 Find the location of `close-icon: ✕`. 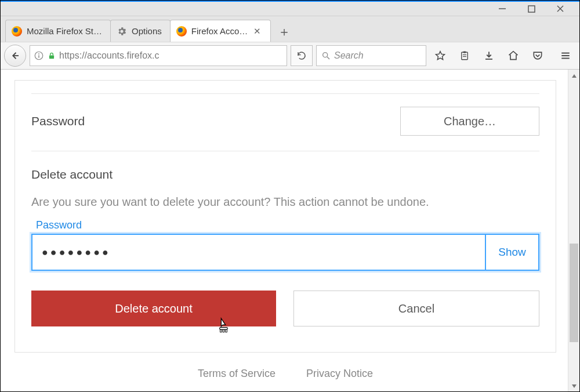

close-icon: ✕ is located at coordinates (258, 31).